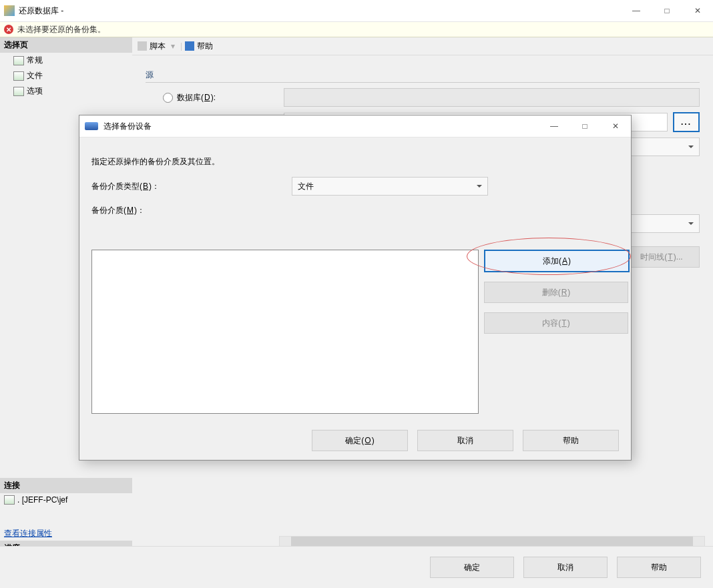 The width and height of the screenshot is (713, 588). What do you see at coordinates (636, 11) in the screenshot?
I see `minimize-button: —` at bounding box center [636, 11].